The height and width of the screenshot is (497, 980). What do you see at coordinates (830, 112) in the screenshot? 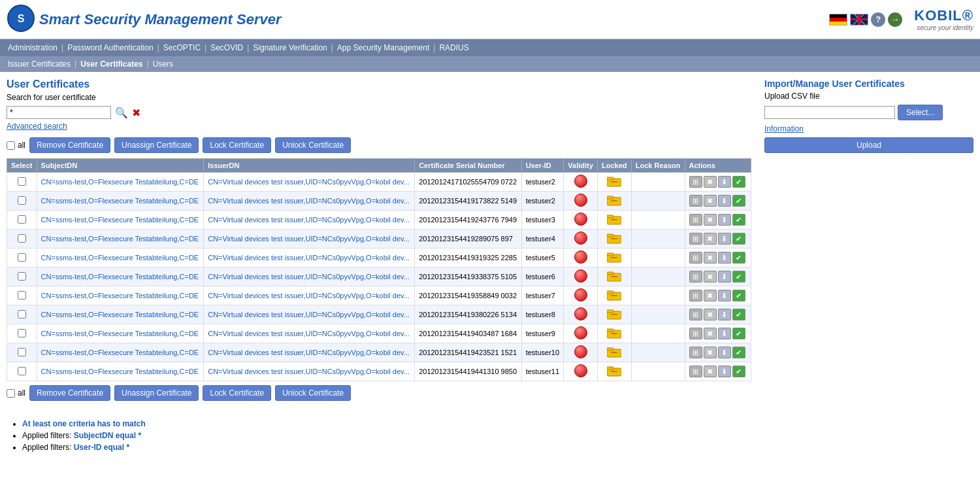
I see `csv-file-input` at bounding box center [830, 112].